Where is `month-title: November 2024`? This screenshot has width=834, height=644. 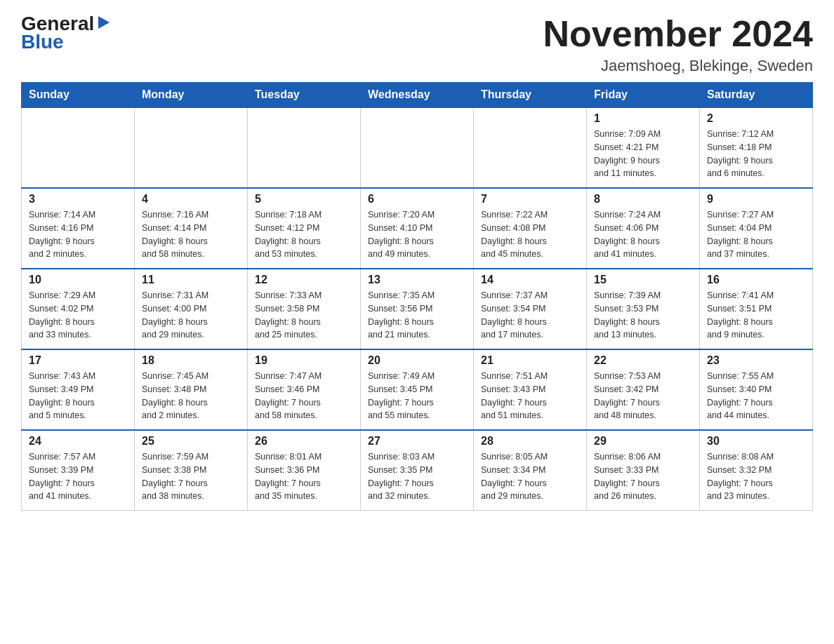
month-title: November 2024 is located at coordinates (678, 34).